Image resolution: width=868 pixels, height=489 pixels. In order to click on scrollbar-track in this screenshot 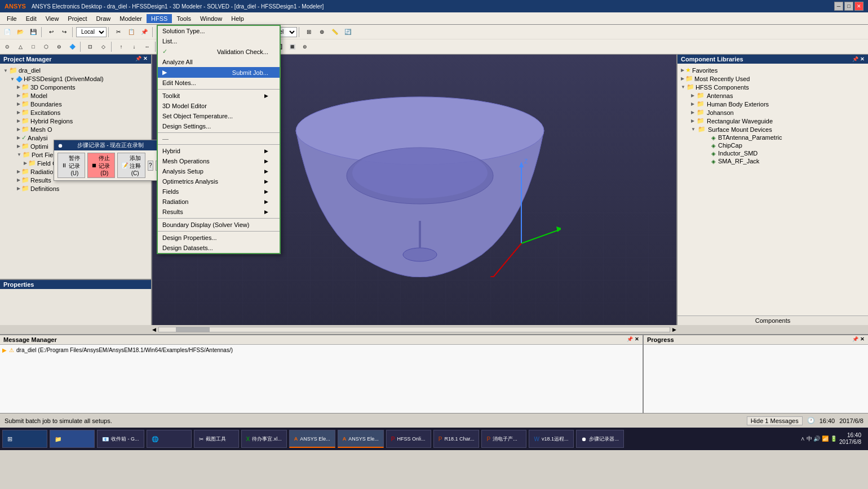, I will do `click(414, 330)`.